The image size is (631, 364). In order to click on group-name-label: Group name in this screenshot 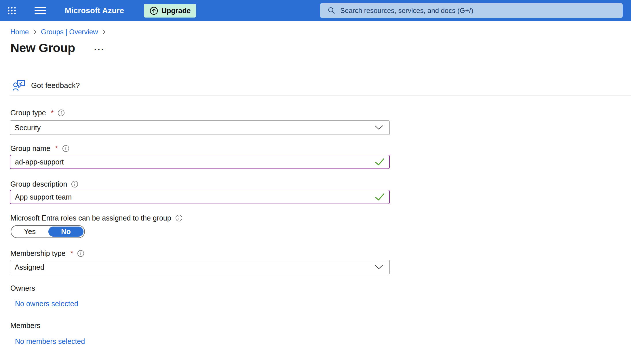, I will do `click(31, 148)`.